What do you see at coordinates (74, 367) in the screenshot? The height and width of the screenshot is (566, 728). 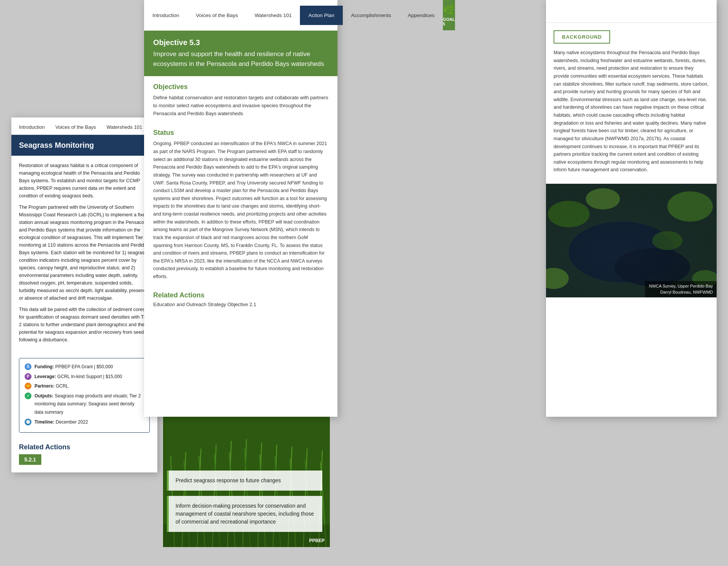 I see `funding-text: Funding: PPBEP EPA Grant | $50,000` at bounding box center [74, 367].